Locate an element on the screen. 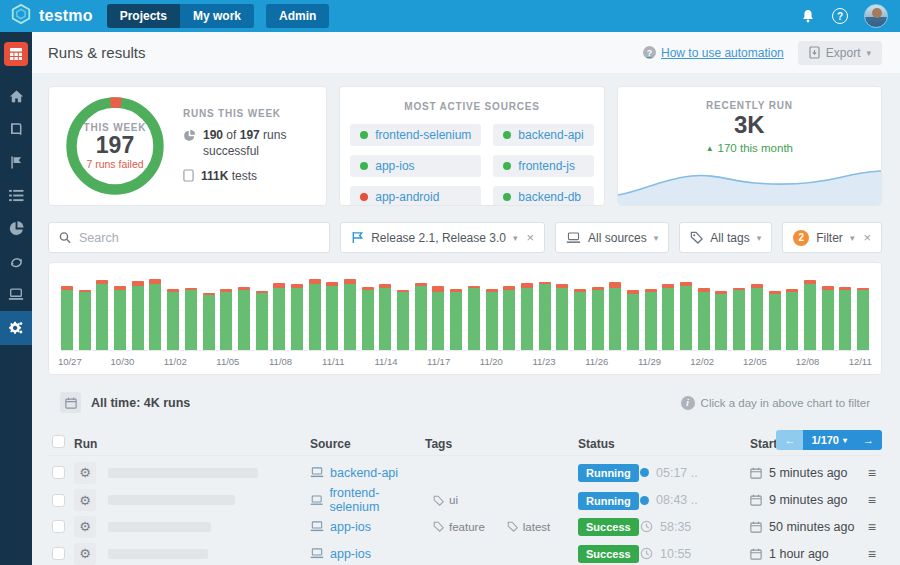 The height and width of the screenshot is (565, 900). search-input is located at coordinates (199, 238).